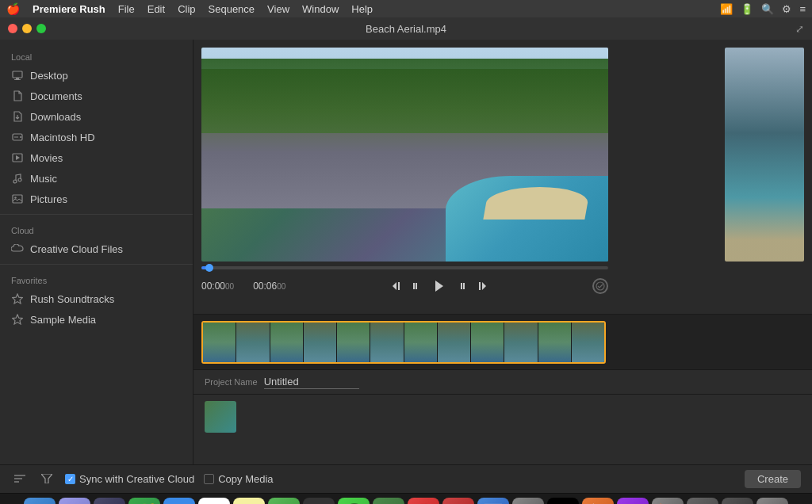 The height and width of the screenshot is (504, 812). What do you see at coordinates (319, 501) in the screenshot?
I see `dock-photos: 🌸` at bounding box center [319, 501].